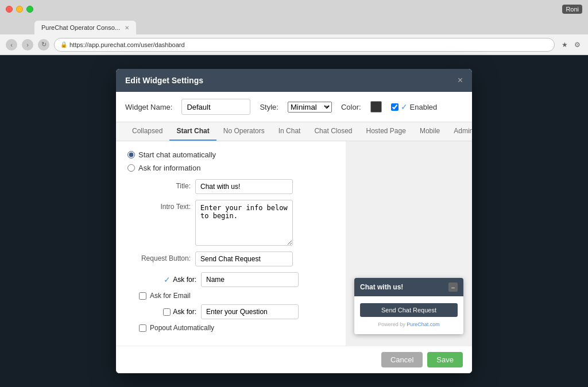 This screenshot has width=588, height=387. Describe the element at coordinates (182, 328) in the screenshot. I see `popout-auto-label: Popout Automatically` at that location.